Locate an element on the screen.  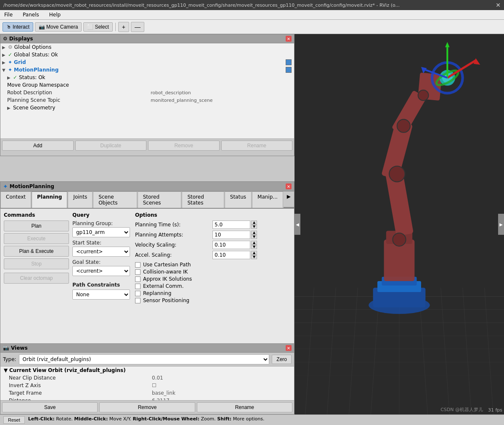
motion-planning-close: ✕ is located at coordinates (289, 186).